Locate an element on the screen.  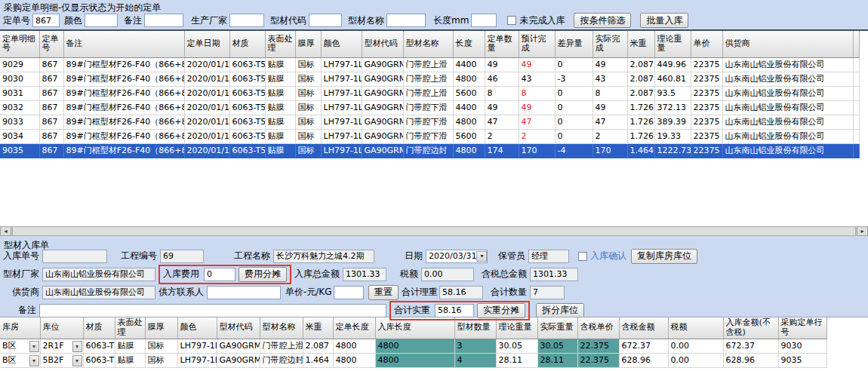
profile-code-filter-input is located at coordinates (325, 20).